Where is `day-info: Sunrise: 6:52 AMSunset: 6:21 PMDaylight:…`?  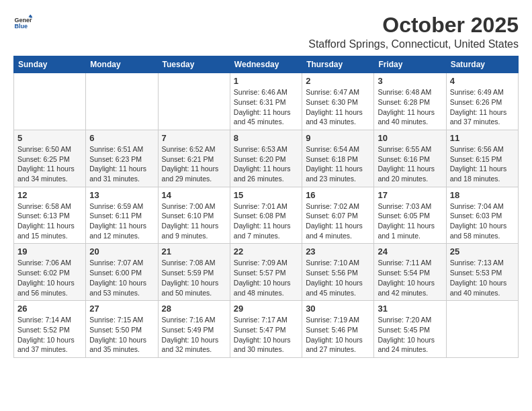
day-info: Sunrise: 6:52 AMSunset: 6:21 PMDaylight:… is located at coordinates (194, 164).